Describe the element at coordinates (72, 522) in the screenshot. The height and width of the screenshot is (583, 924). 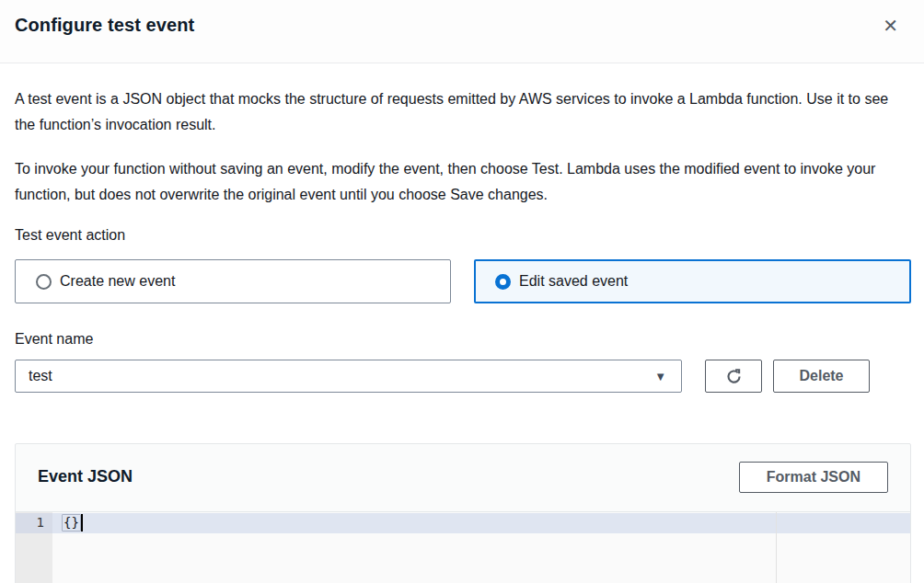
I see `editor-code-text: {}` at that location.